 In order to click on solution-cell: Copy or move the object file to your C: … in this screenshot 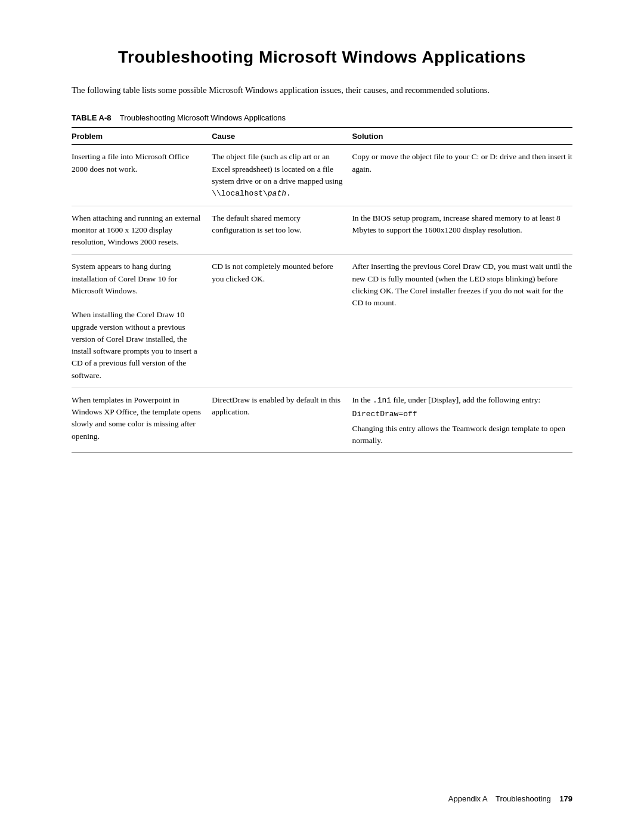, I will do `click(462, 175)`.